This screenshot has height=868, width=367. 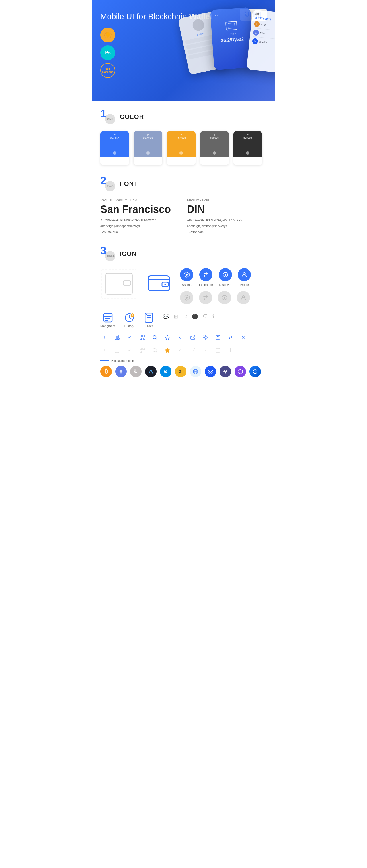 I want to click on swatch-greyblue: #8DA0C8, so click(x=148, y=148).